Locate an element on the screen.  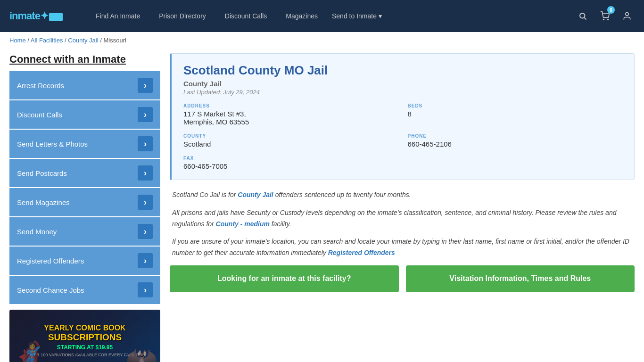
cart-badge: 0 is located at coordinates (611, 10).